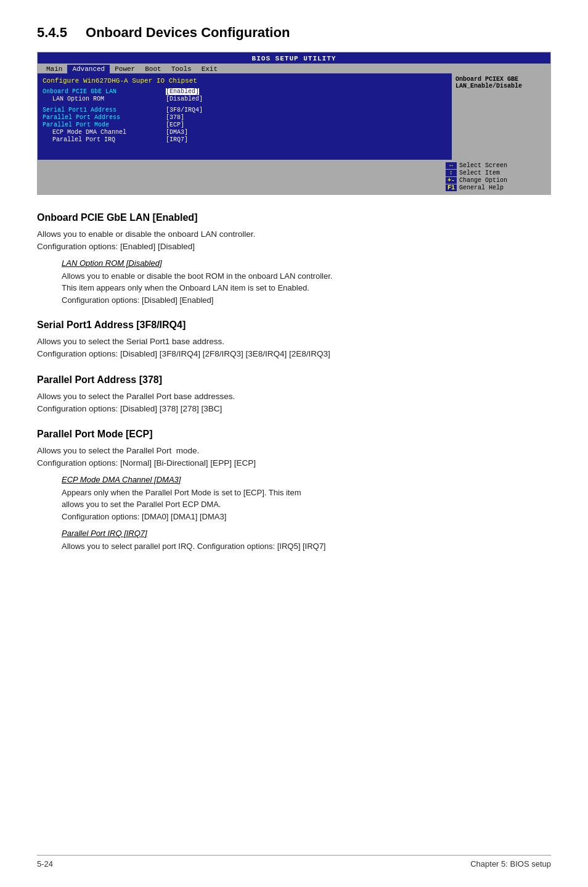 Image resolution: width=588 pixels, height=887 pixels. What do you see at coordinates (294, 325) in the screenshot?
I see `heading-serial-port1: Serial Port1 Address [3F8/IRQ4]` at bounding box center [294, 325].